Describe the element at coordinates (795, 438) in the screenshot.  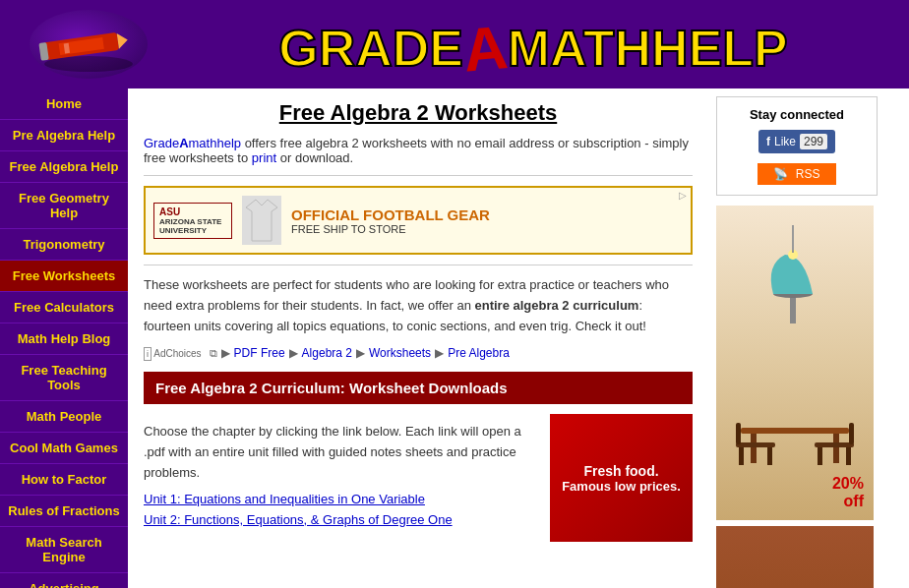
I see `furniture-svg` at that location.